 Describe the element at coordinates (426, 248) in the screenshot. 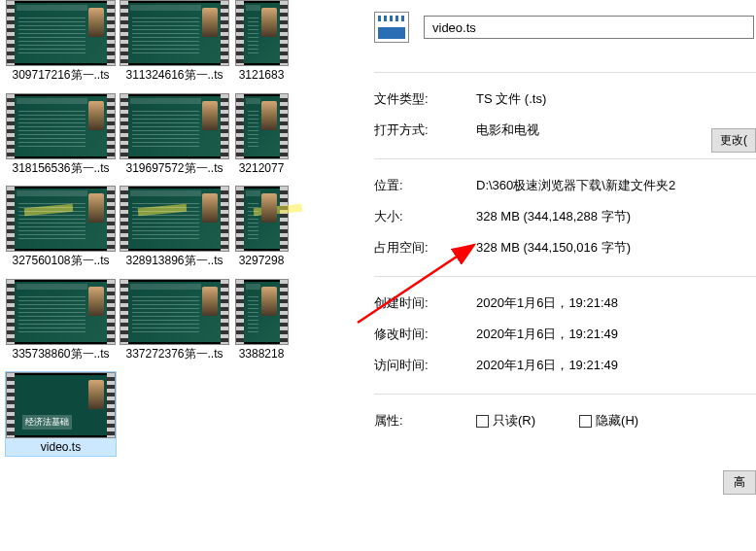

I see `disk-size-label: 占用空间:` at that location.